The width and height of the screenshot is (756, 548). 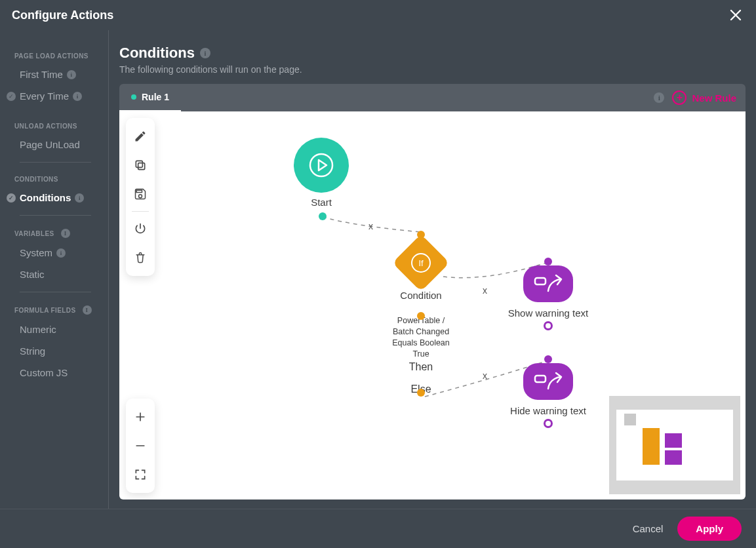 I want to click on rule-tabstrip: Rule 1 i + New Rule, so click(x=433, y=98).